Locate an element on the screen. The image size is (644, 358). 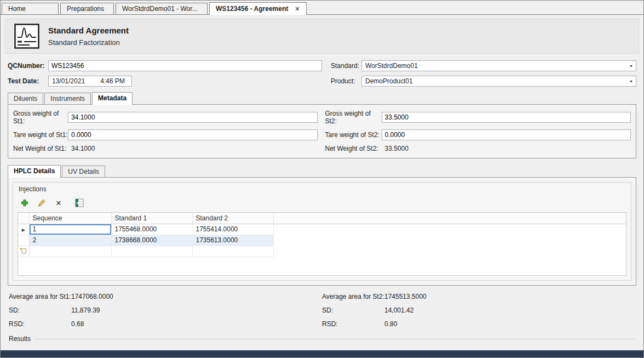
tab-home: Home is located at coordinates (30, 9).